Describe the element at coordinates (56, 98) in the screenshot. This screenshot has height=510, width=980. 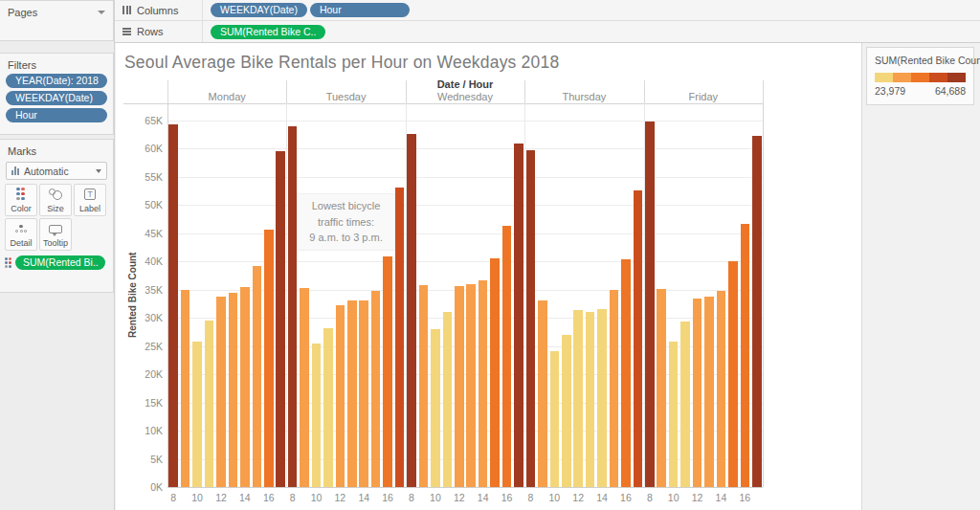
I see `filter-pill-weekday: WEEKDAY(Date)` at that location.